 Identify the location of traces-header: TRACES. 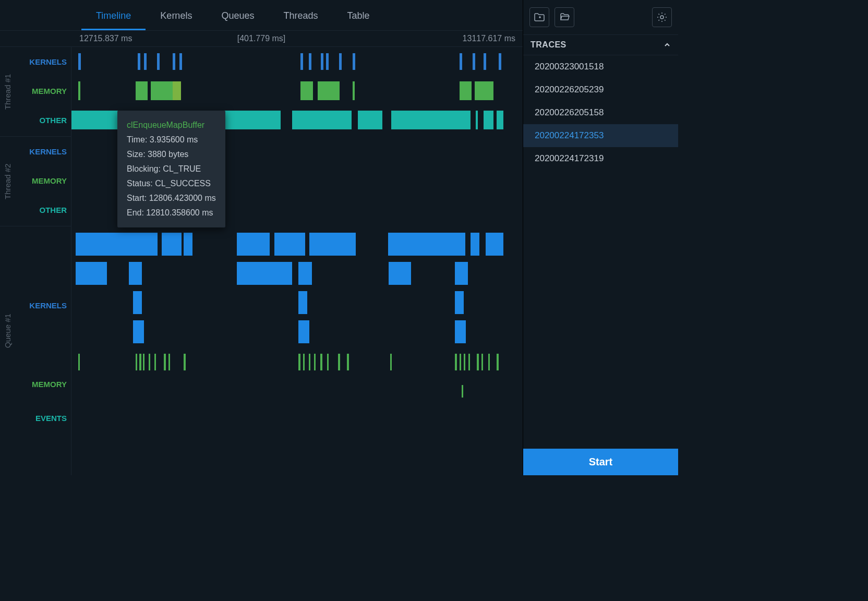
(601, 45).